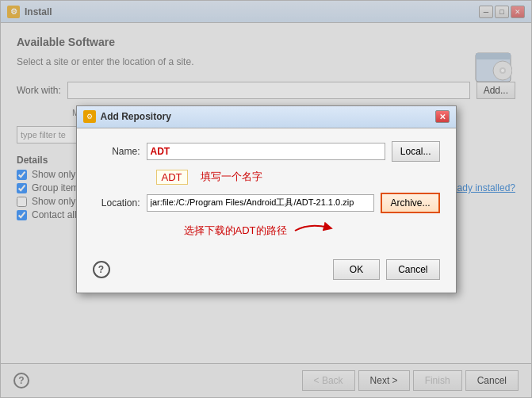 This screenshot has width=532, height=398. Describe the element at coordinates (266, 117) in the screenshot. I see `dialog-title-bar: ⚙ Add Repository ✕` at that location.